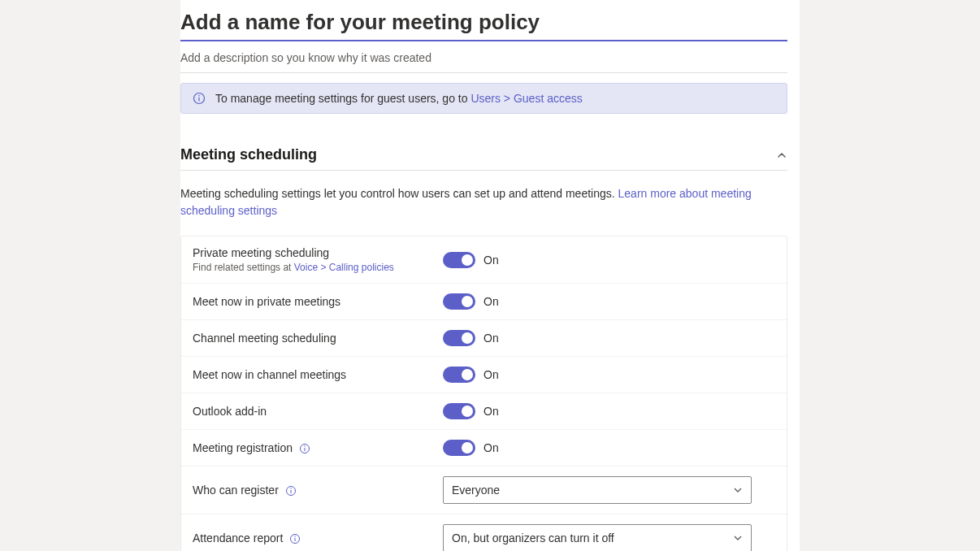 This screenshot has height=551, width=980. What do you see at coordinates (484, 302) in the screenshot?
I see `setting-row-meet-now-private: Meet now in private meetings On` at bounding box center [484, 302].